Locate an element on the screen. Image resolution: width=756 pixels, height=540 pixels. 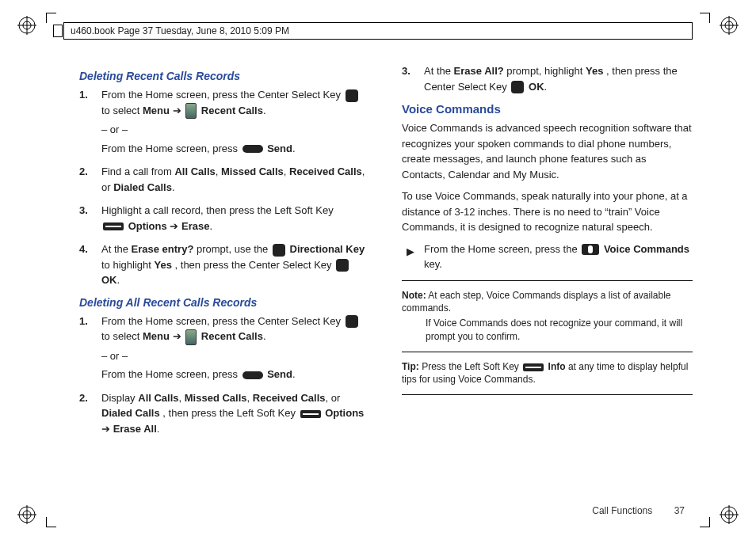
directional-key-icon is located at coordinates (279, 250).